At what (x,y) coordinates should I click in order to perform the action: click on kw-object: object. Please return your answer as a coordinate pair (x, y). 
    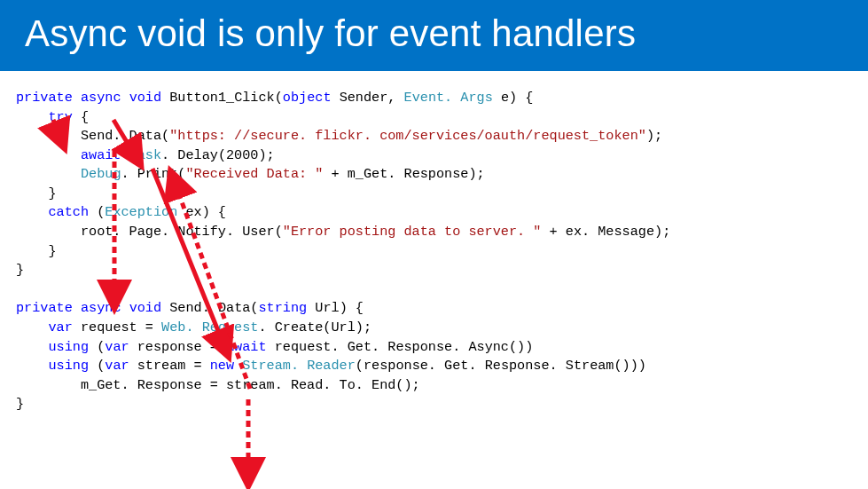
    Looking at the image, I should click on (307, 98).